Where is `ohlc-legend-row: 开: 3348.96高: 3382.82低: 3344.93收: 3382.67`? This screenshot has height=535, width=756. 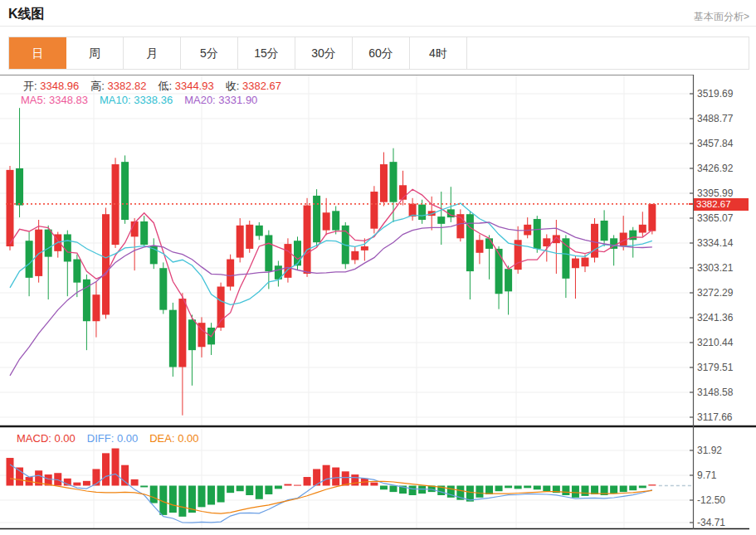
ohlc-legend-row: 开: 3348.96高: 3382.82低: 3344.93收: 3382.67 is located at coordinates (158, 86).